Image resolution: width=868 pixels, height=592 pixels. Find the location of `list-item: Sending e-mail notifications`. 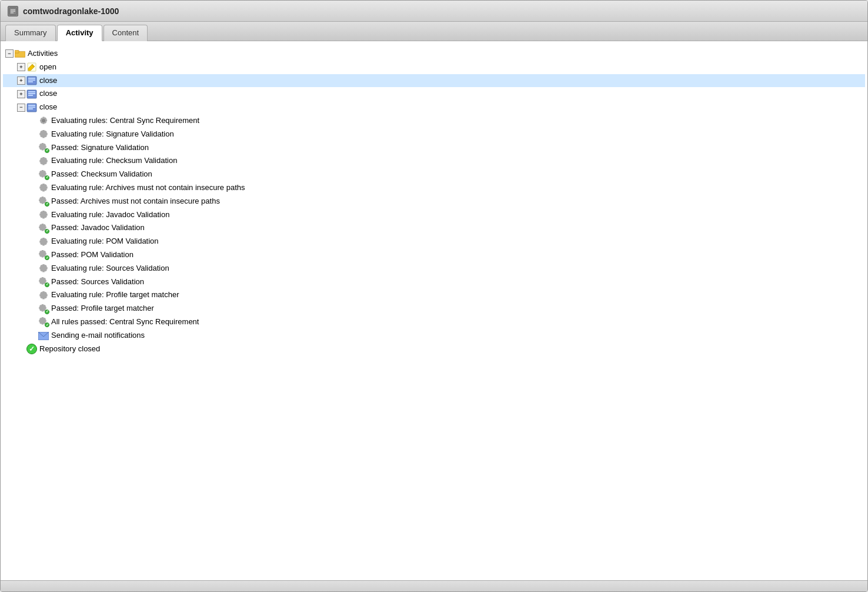

list-item: Sending e-mail notifications is located at coordinates (434, 335).